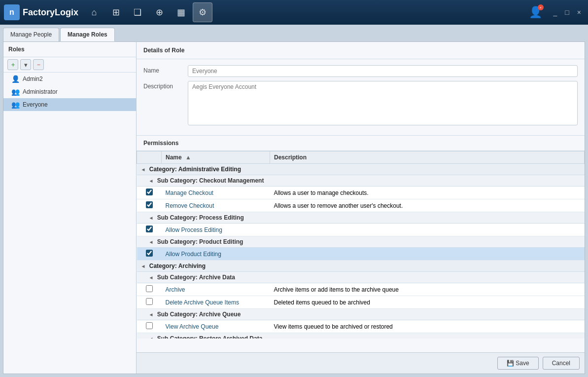  I want to click on description-input, so click(382, 103).